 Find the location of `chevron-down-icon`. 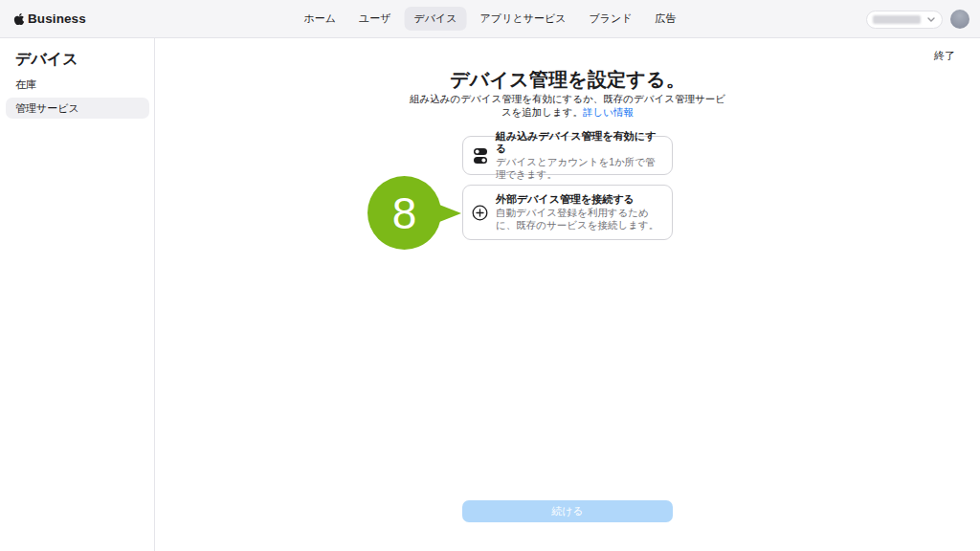

chevron-down-icon is located at coordinates (931, 19).